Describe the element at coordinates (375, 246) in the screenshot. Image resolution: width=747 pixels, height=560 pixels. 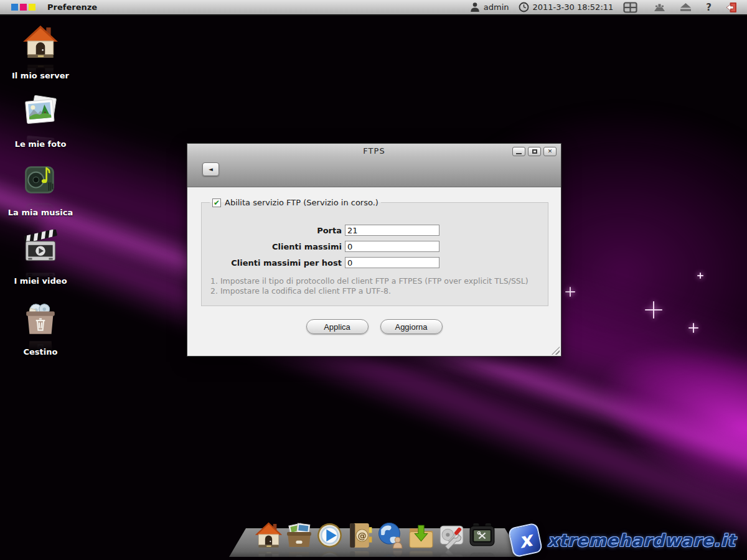
I see `form-row: Clienti massimi` at that location.